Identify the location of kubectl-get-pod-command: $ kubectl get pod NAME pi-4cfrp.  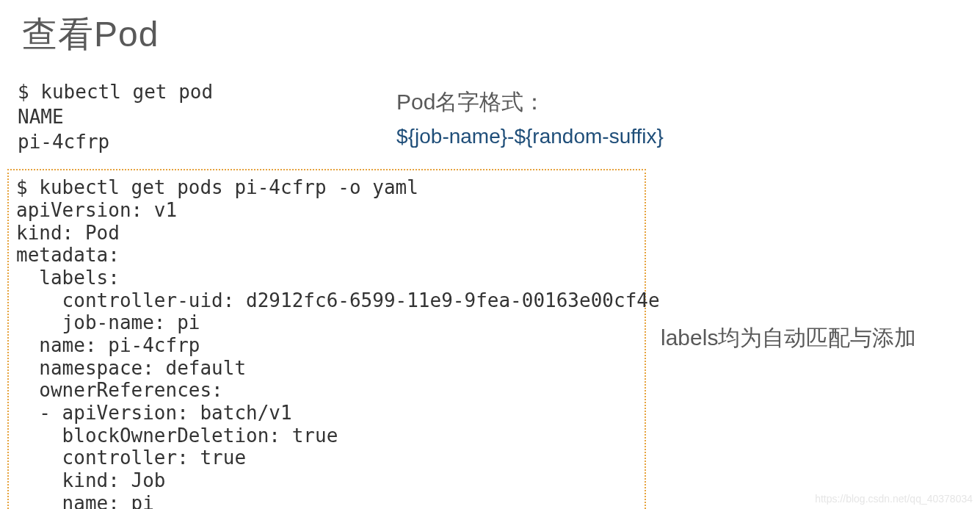
(114, 118).